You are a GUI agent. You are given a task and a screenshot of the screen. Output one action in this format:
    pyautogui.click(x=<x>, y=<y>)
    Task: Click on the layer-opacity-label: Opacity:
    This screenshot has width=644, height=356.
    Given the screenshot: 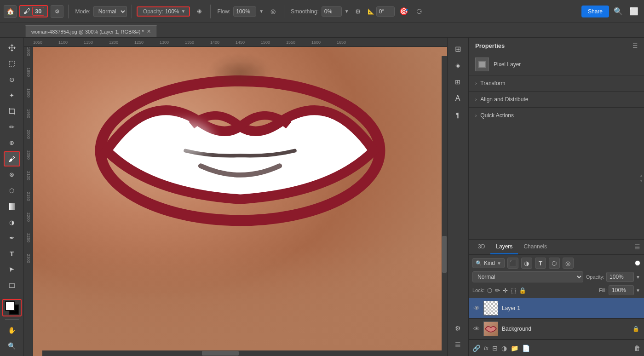 What is the action you would take?
    pyautogui.click(x=595, y=277)
    